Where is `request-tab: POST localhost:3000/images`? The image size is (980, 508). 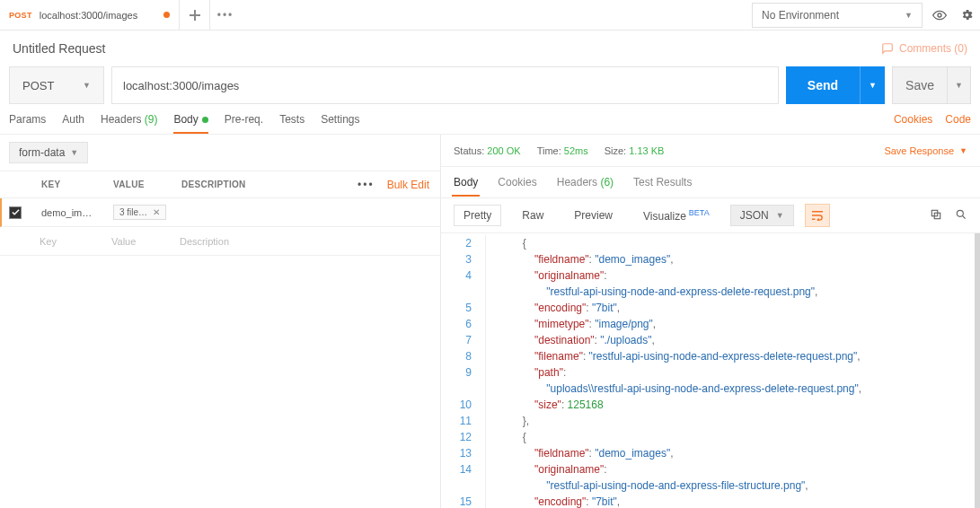
request-tab: POST localhost:3000/images is located at coordinates (90, 14).